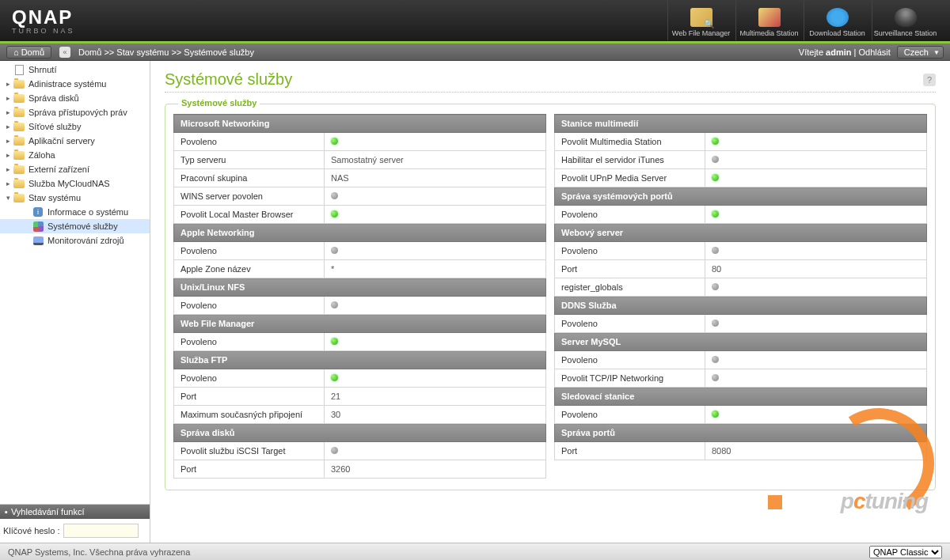 The height and width of the screenshot is (560, 950). I want to click on nav-tree: Shrnutí▸Adinistrace systému▸Správa disků…, so click(74, 282).